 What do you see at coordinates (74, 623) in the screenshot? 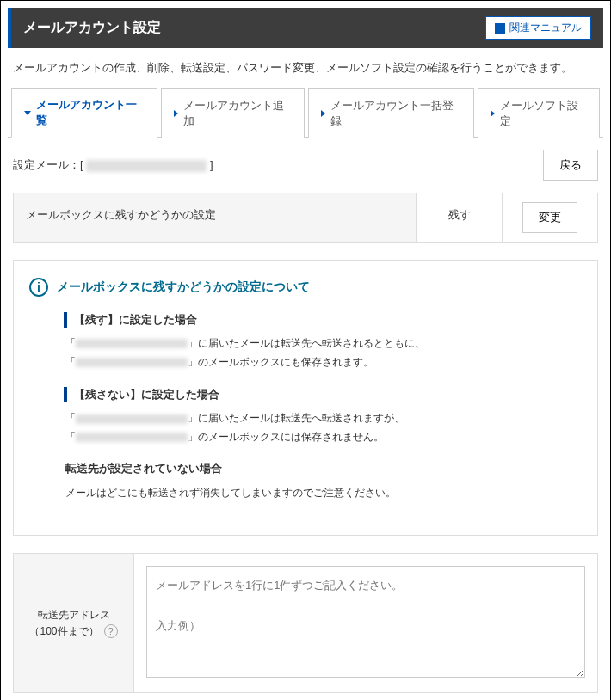
I see `forward-label: 転送先アドレス （100件まで） ?` at bounding box center [74, 623].